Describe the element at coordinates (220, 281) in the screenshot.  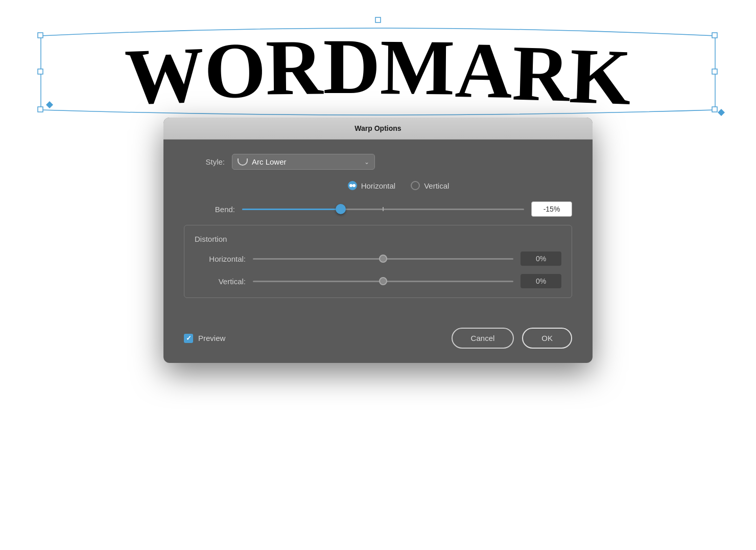
I see `vertical-distortion-label: Vertical:` at that location.